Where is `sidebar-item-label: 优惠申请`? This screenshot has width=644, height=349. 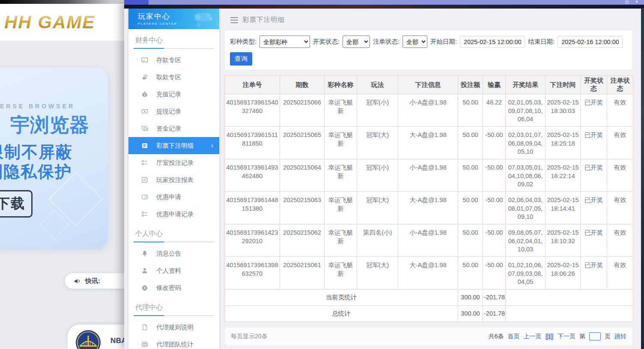
sidebar-item-label: 优惠申请 is located at coordinates (169, 197).